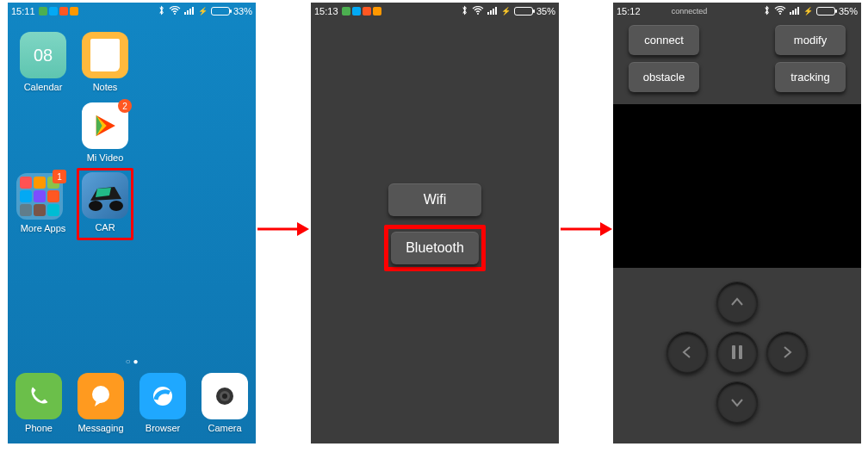 This screenshot has height=459, width=868. What do you see at coordinates (132, 362) in the screenshot?
I see `page-indicator: ○ ●` at bounding box center [132, 362].